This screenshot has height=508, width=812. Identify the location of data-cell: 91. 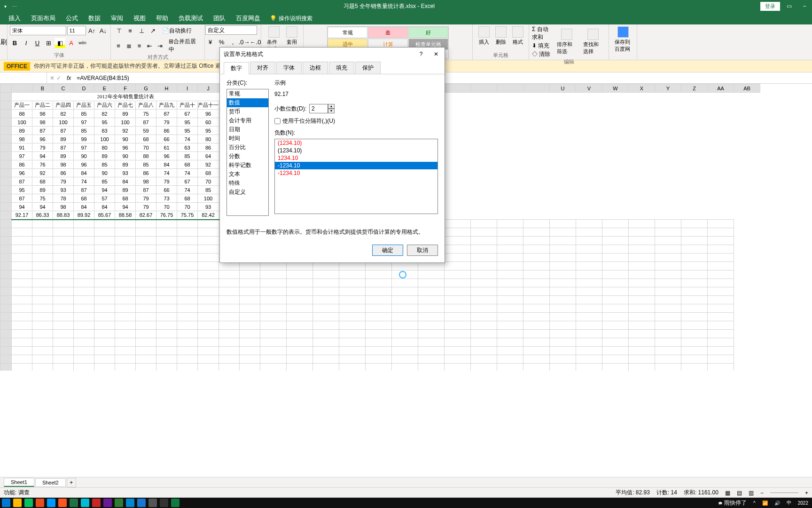
(22, 148).